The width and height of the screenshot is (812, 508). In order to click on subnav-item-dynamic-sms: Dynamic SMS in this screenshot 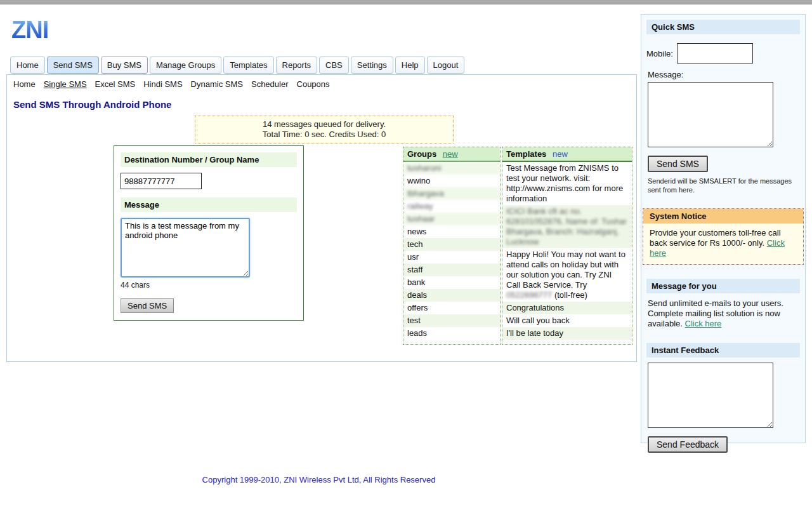, I will do `click(217, 84)`.